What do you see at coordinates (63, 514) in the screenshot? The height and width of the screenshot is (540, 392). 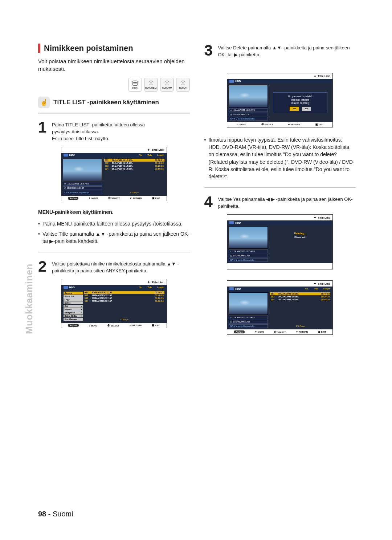 I see `footer-language: Suomi` at bounding box center [63, 514].